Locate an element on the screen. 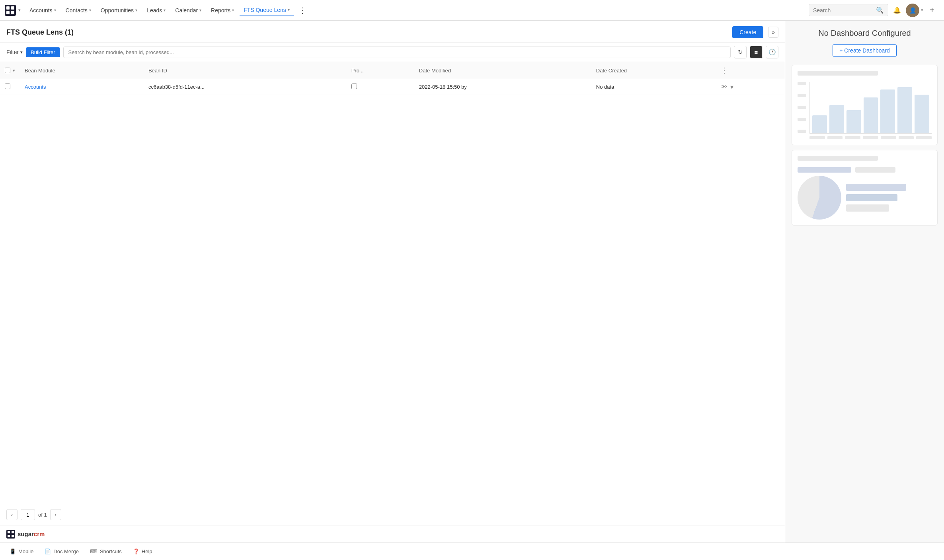  shortcuts-icon: ⌨ is located at coordinates (94, 551).